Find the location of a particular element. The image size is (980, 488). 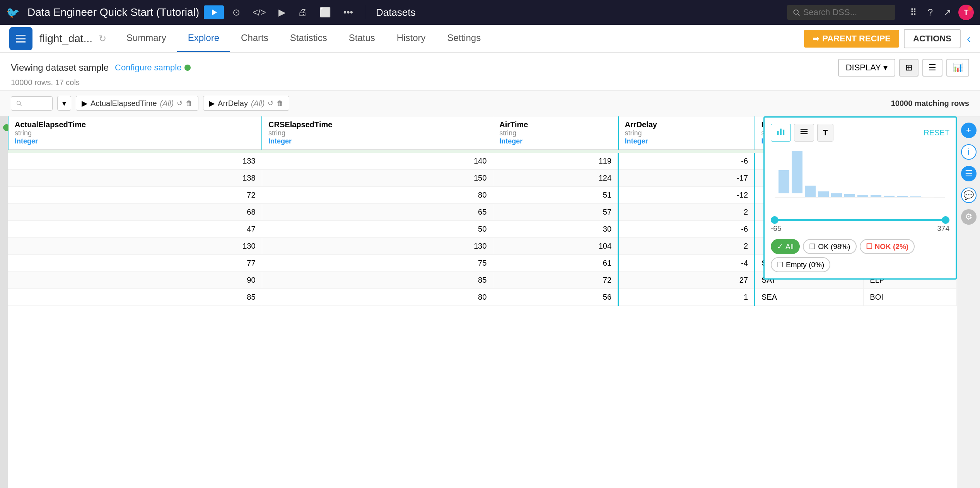

grid-view-button: ⊞ is located at coordinates (909, 68).